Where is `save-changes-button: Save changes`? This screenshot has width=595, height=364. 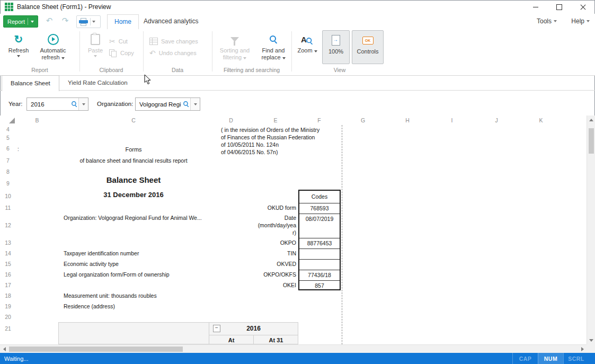 save-changes-button: Save changes is located at coordinates (174, 41).